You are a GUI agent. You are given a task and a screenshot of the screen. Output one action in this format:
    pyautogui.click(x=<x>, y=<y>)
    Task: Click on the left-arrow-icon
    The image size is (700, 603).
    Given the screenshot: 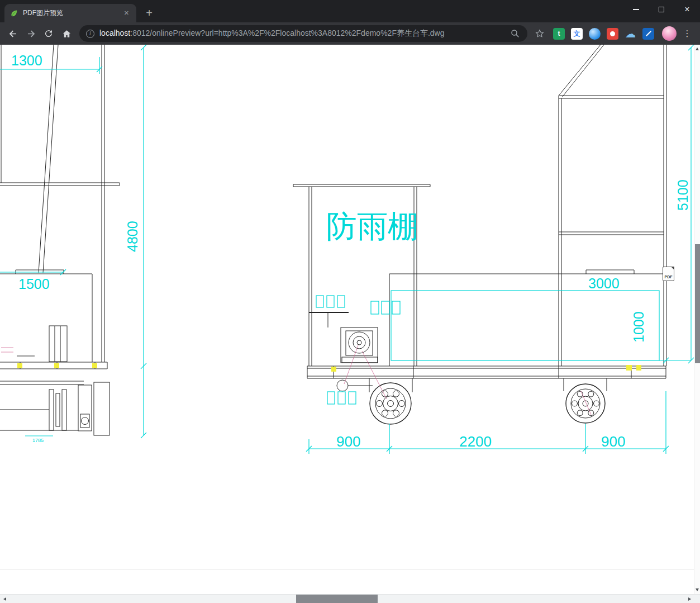 What is the action you would take?
    pyautogui.click(x=4, y=599)
    